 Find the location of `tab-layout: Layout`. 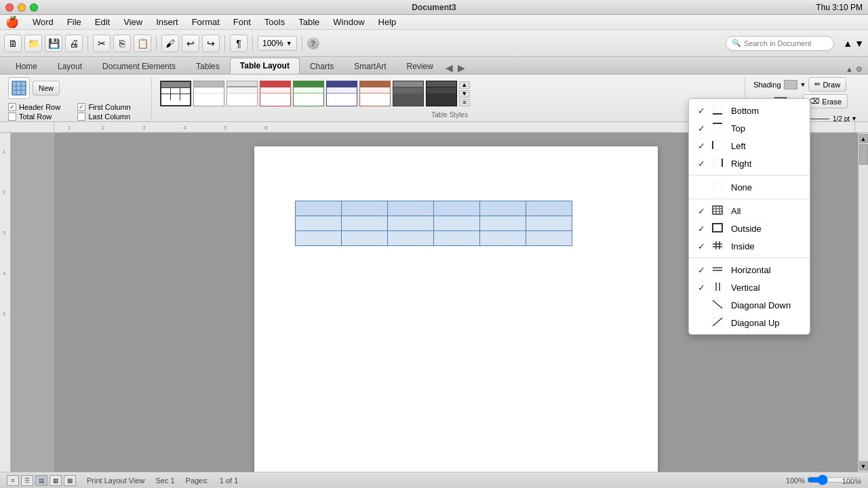

tab-layout: Layout is located at coordinates (70, 66).